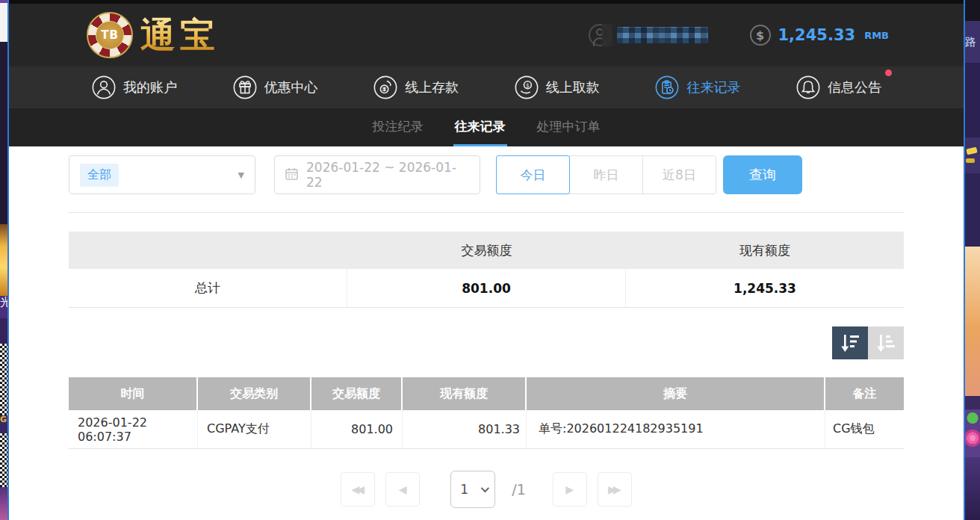 This screenshot has width=980, height=520. I want to click on nav-item-withdraw: $ 线上取款, so click(557, 87).